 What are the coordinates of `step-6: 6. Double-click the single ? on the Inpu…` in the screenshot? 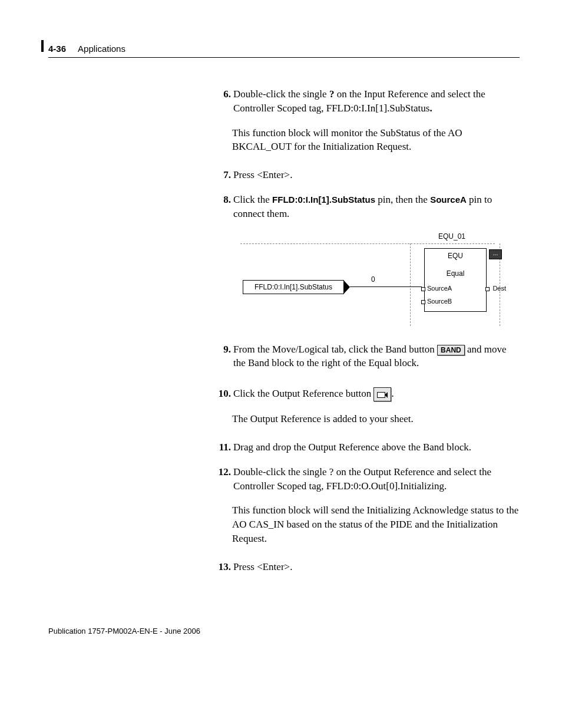 It's located at (366, 101).